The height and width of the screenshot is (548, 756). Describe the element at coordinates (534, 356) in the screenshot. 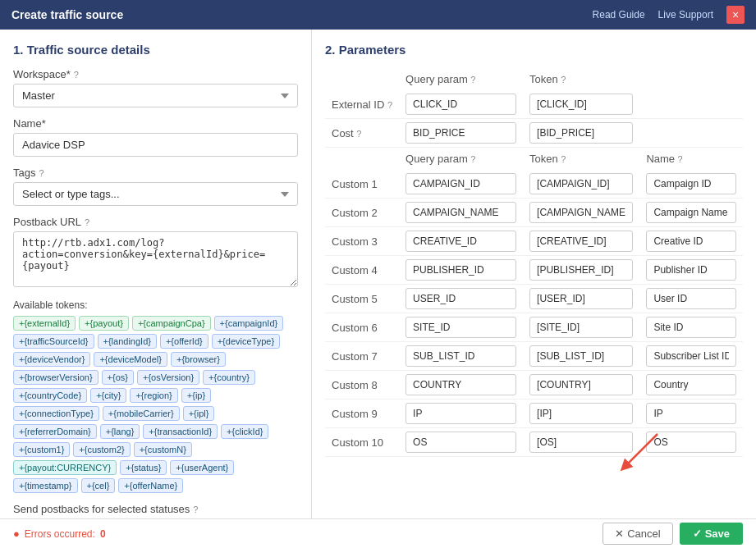

I see `custom-row-7: Custom 7` at that location.